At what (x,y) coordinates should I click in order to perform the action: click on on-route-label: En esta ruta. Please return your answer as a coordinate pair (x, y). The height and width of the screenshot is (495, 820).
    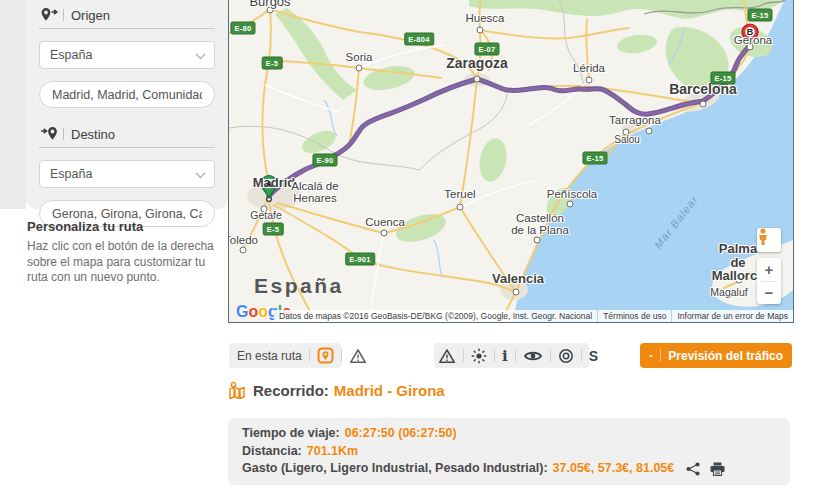
    Looking at the image, I should click on (270, 356).